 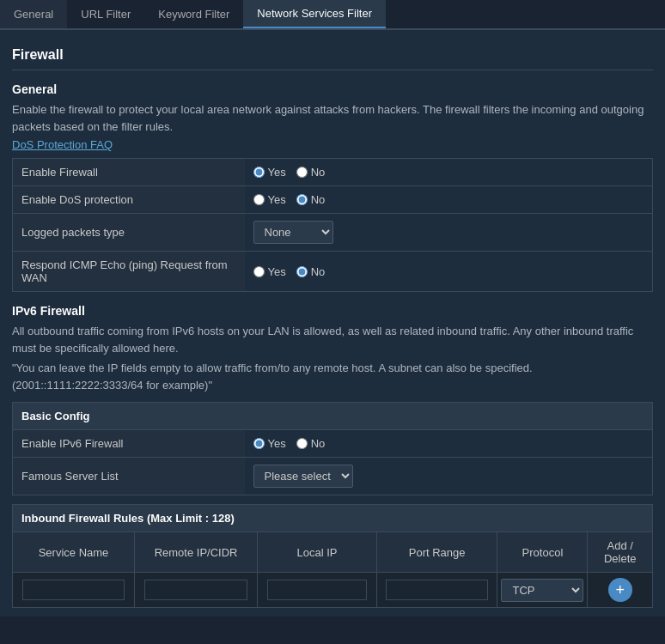 I want to click on famous-server-select: Please select, so click(x=303, y=476).